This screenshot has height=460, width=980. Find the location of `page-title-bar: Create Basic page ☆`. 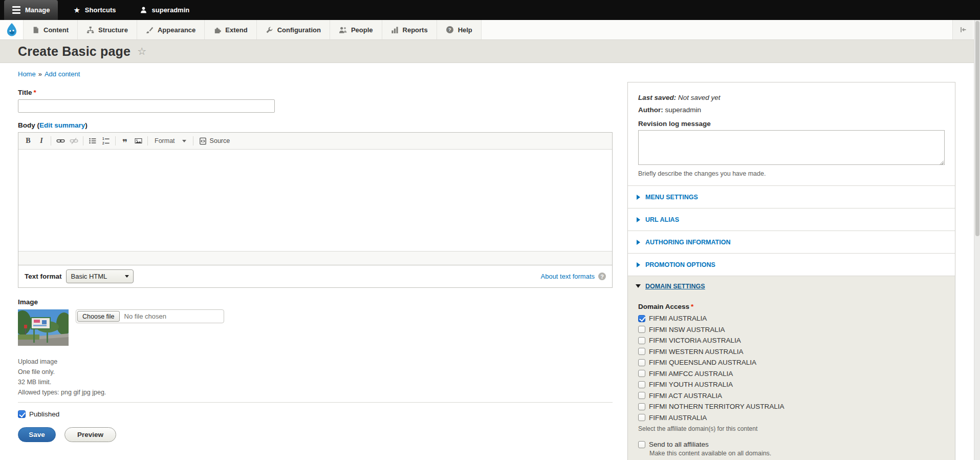

page-title-bar: Create Basic page ☆ is located at coordinates (490, 51).